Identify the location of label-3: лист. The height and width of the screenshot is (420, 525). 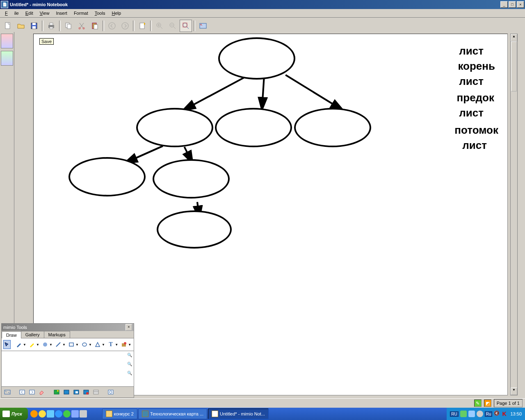
(471, 81).